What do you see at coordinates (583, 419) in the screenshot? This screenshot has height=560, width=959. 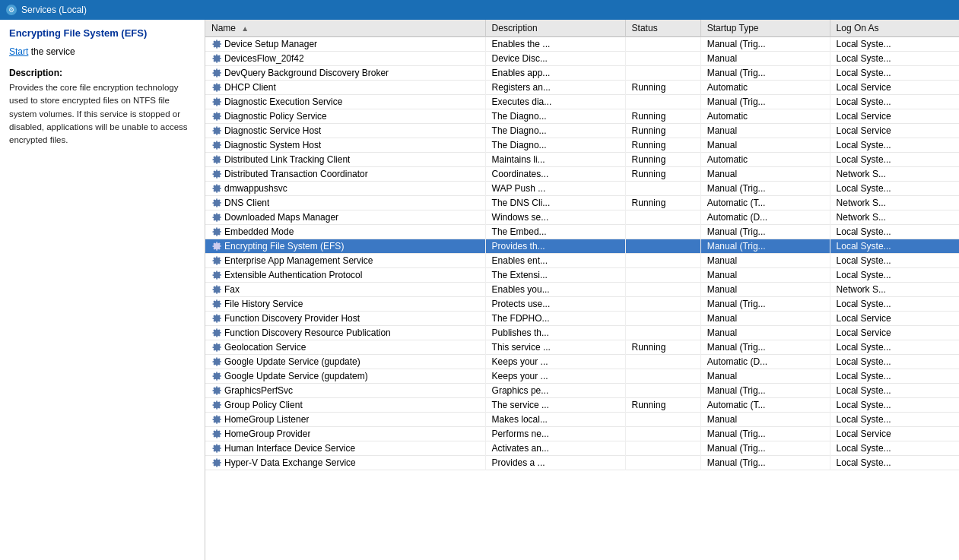 I see `table-row: HomeGroup ListenerMakes local...ManualLo…` at bounding box center [583, 419].